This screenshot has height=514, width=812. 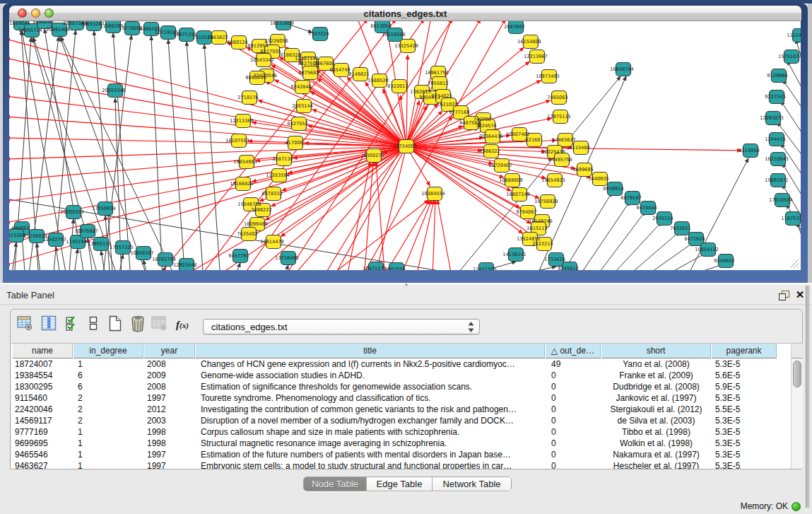 I want to click on table-cell: Structural magnetic resonance image aver…, so click(x=373, y=444).